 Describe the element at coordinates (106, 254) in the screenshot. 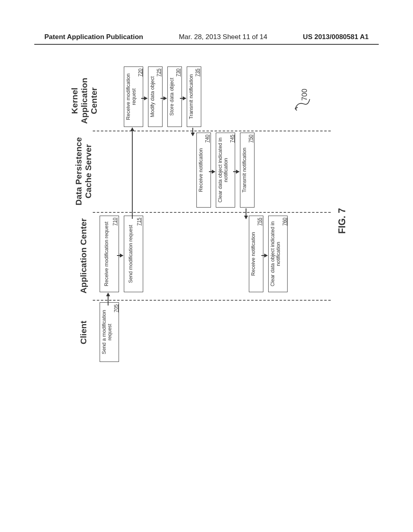

I see `step-710-label: Receive modification request` at that location.